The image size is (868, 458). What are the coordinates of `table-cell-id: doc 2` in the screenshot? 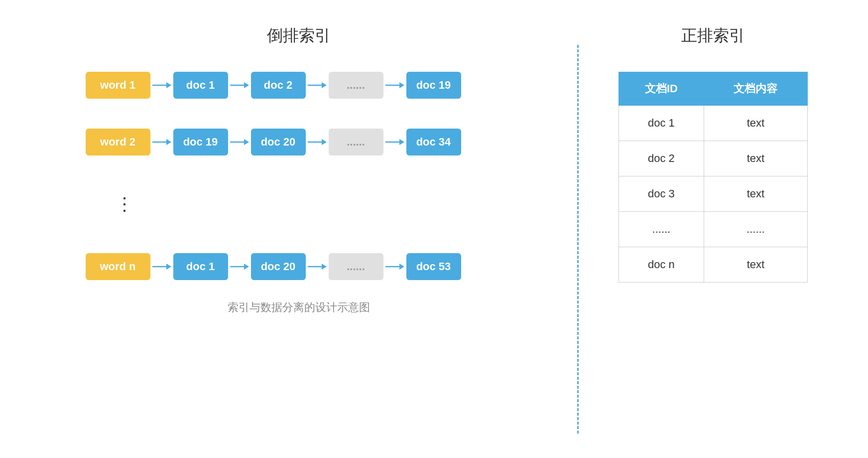 It's located at (661, 158).